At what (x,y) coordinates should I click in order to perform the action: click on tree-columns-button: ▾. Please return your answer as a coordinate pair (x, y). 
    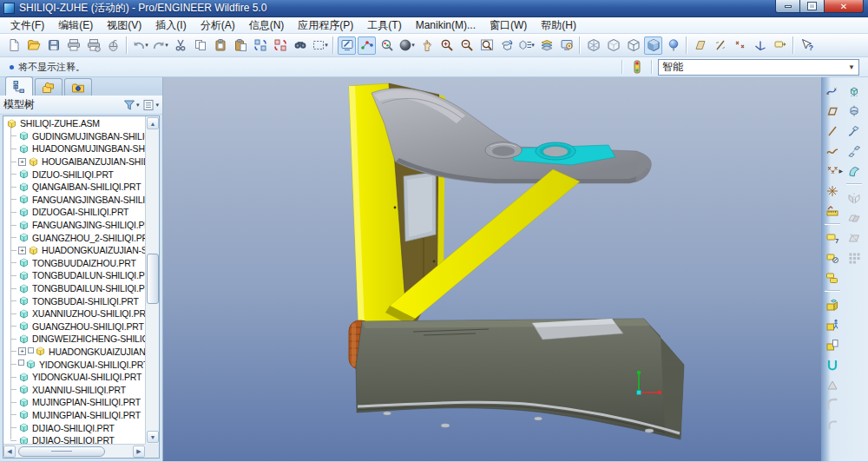
    Looking at the image, I should click on (150, 105).